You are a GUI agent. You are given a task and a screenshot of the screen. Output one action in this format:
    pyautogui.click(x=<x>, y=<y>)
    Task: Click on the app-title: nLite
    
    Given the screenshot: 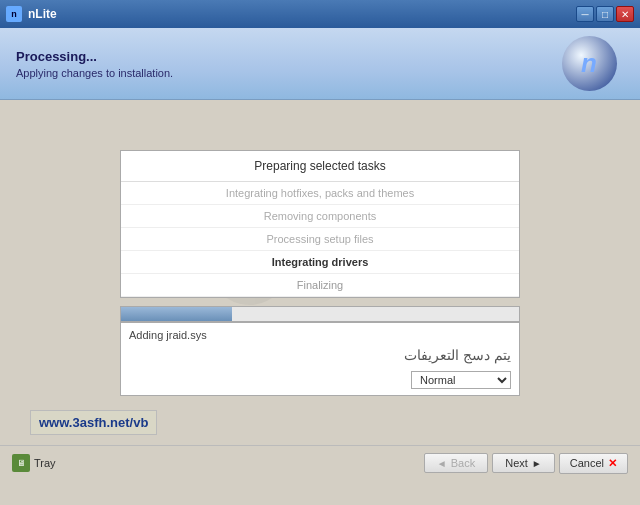 What is the action you would take?
    pyautogui.click(x=42, y=14)
    